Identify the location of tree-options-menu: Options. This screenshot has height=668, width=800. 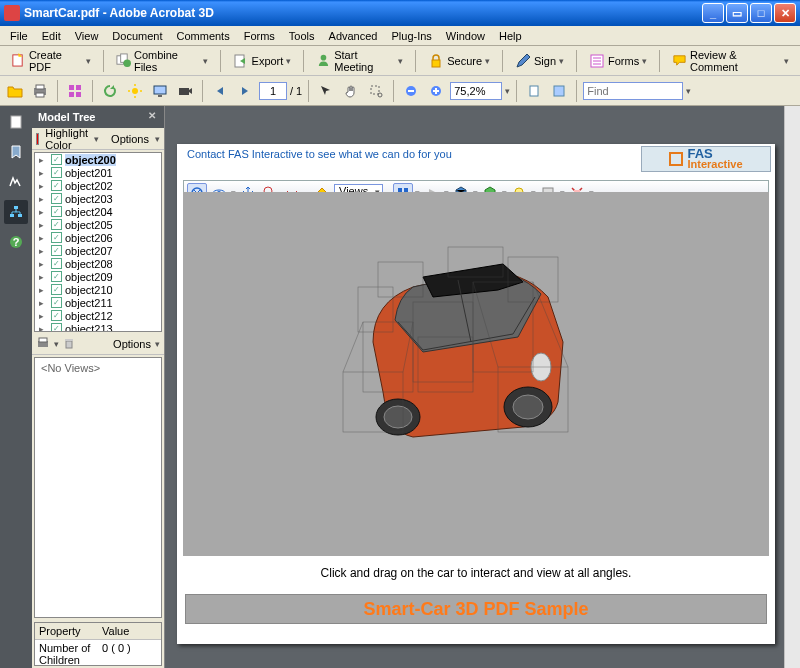
(130, 139).